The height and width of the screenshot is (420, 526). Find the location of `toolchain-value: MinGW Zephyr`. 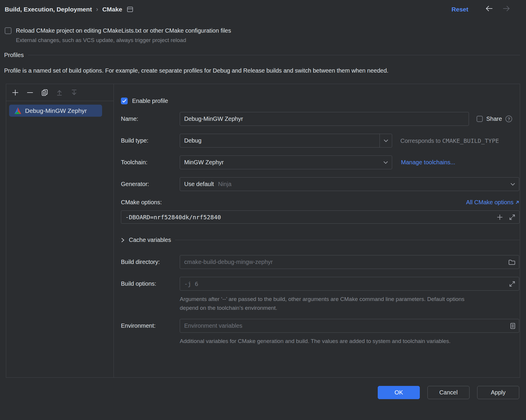

toolchain-value: MinGW Zephyr is located at coordinates (204, 162).